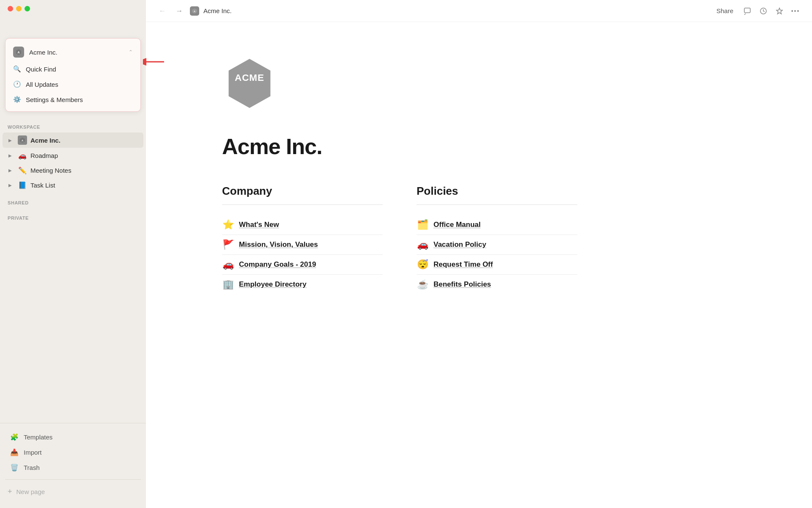 This screenshot has width=812, height=508. What do you see at coordinates (497, 284) in the screenshot?
I see `benefits-policies-link: ☕ Benefits Policies` at bounding box center [497, 284].